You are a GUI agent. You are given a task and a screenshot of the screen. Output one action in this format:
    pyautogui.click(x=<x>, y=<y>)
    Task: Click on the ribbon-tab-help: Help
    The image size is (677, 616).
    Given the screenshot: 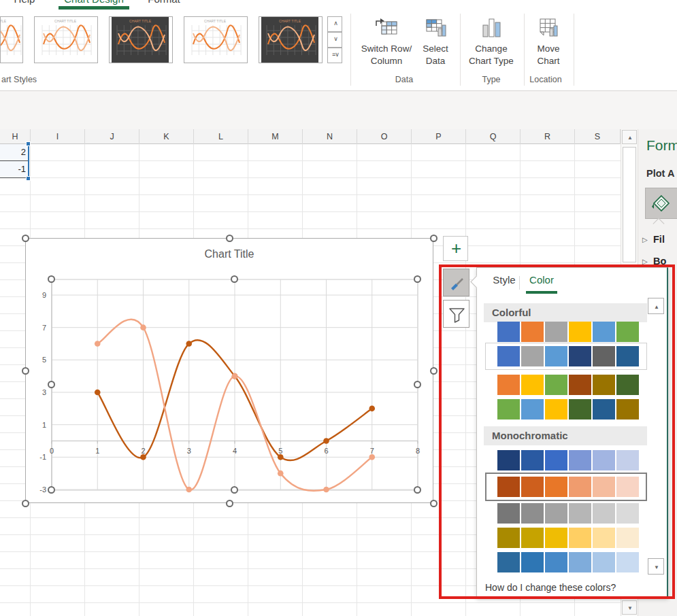 What is the action you would take?
    pyautogui.click(x=24, y=5)
    